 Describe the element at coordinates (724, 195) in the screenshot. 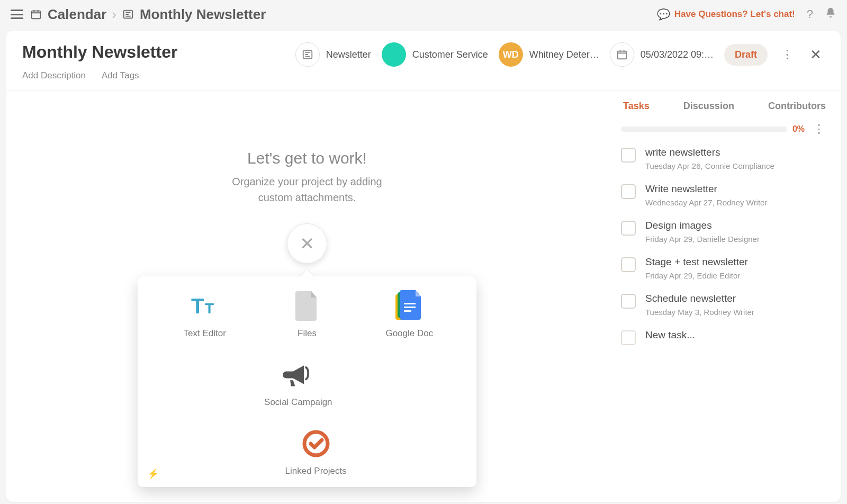

I see `task-item: Write newsletter Wednesday Apr 27, Rodne…` at that location.